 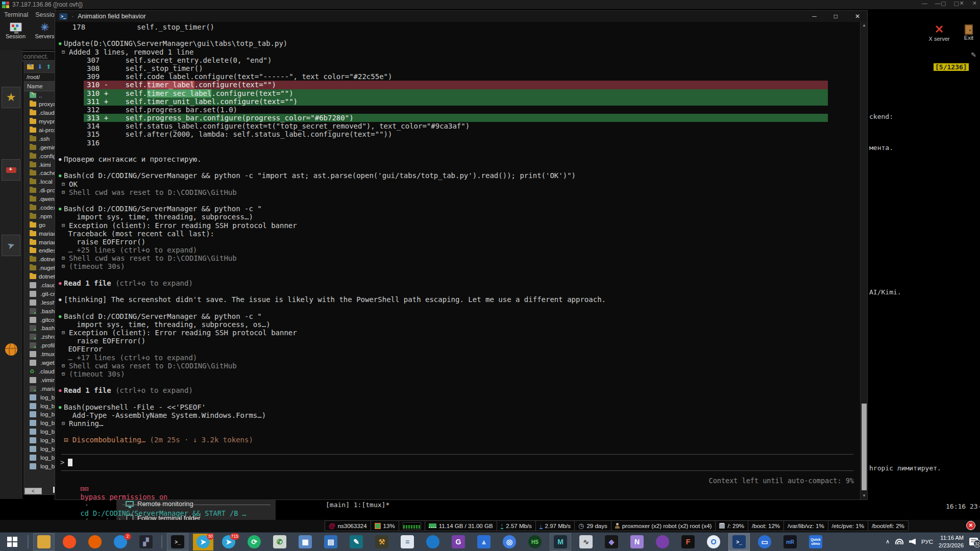 I want to click on vertical-scrollbar: ▲ ▼, so click(x=864, y=261).